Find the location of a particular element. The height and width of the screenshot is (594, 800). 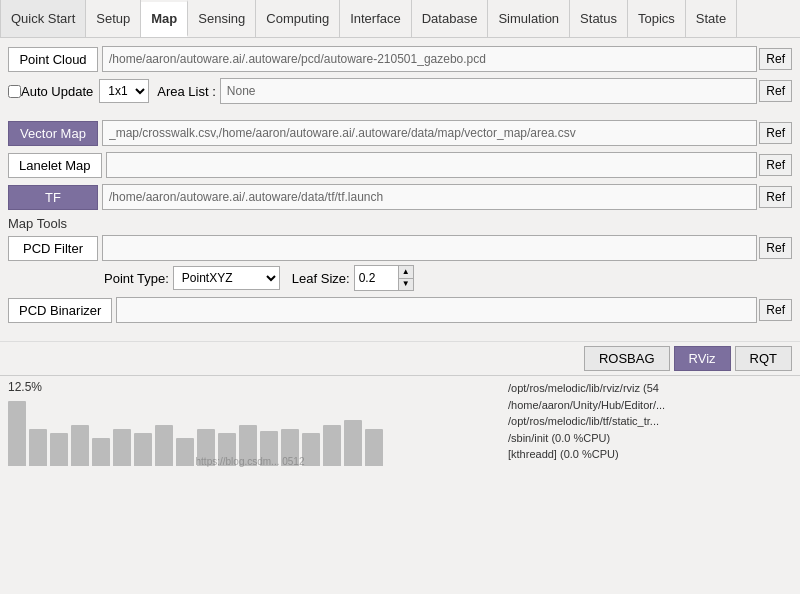

vectormap-button: Vector Map is located at coordinates (53, 134).